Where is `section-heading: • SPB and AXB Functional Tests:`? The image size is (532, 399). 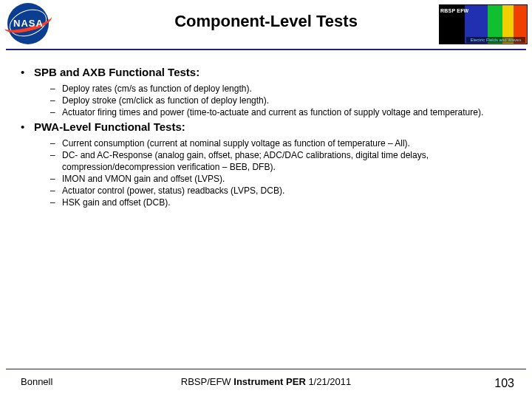 section-heading: • SPB and AXB Functional Tests: is located at coordinates (269, 72).